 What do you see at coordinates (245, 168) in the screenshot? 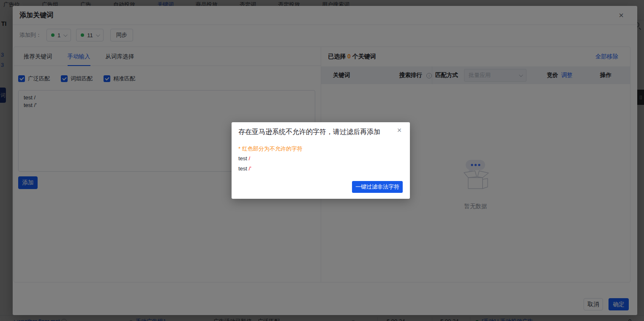
I see `illegal-line: test /'` at bounding box center [245, 168].